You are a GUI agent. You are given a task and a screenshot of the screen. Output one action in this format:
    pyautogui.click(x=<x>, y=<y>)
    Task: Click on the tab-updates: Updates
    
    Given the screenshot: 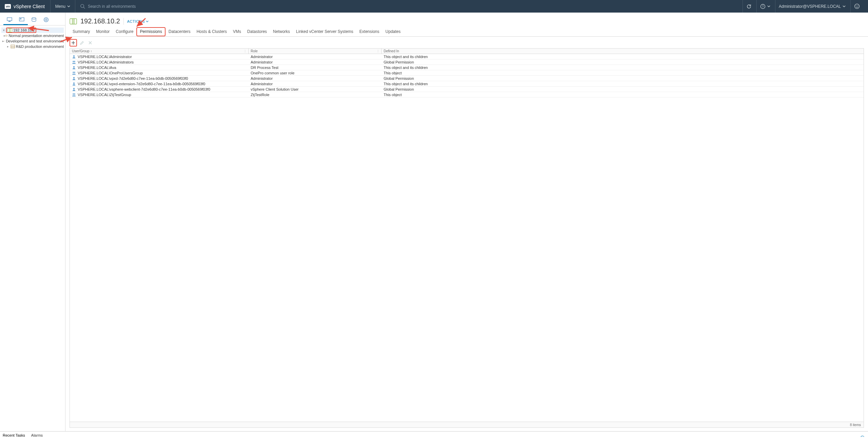 What is the action you would take?
    pyautogui.click(x=393, y=32)
    